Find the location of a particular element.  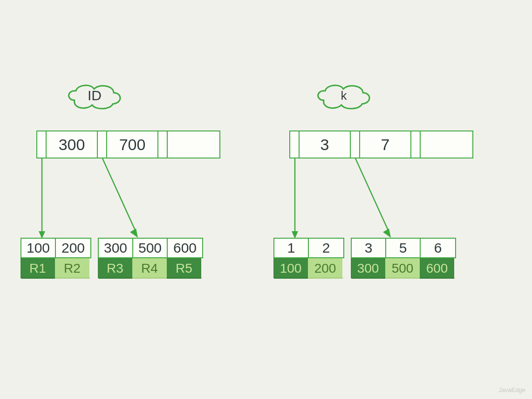

leaf-node: 1 2 100 200 is located at coordinates (309, 258).